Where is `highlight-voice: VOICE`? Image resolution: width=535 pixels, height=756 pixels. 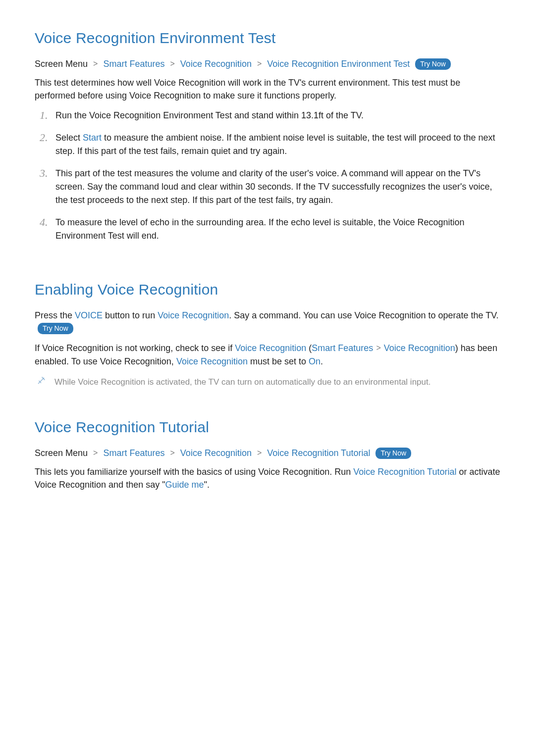
highlight-voice: VOICE is located at coordinates (89, 315).